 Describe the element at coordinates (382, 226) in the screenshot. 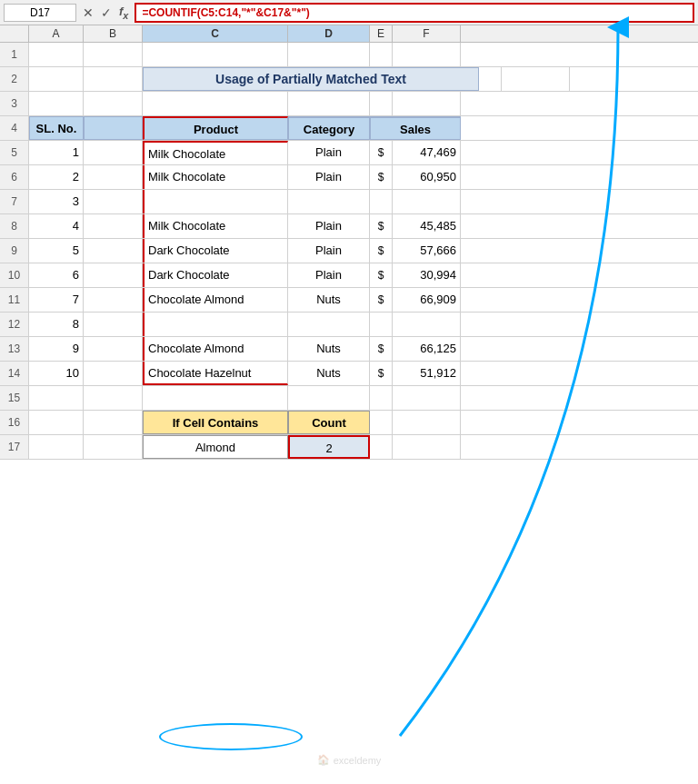

I see `cell-e8: $` at that location.